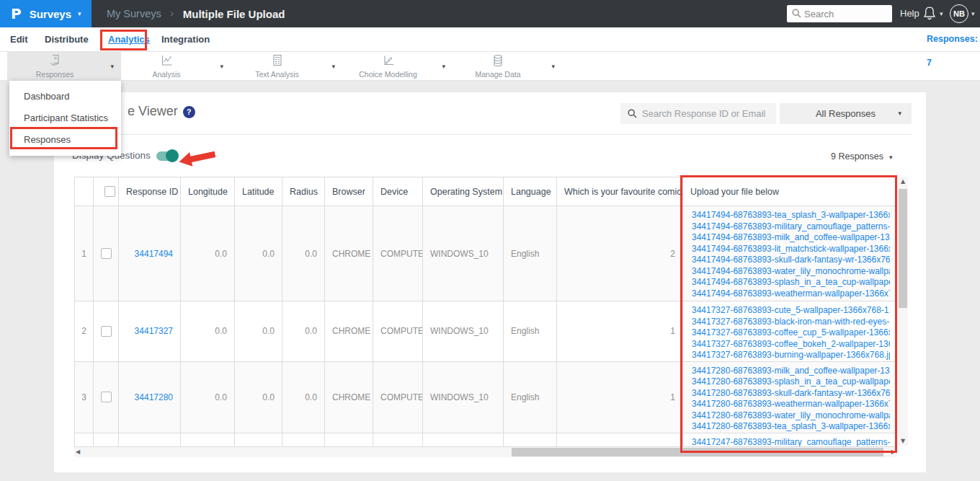  I want to click on cell-uploaded-files: 34417327-68763893-cute_5-wallpaper-1366x…, so click(790, 332).